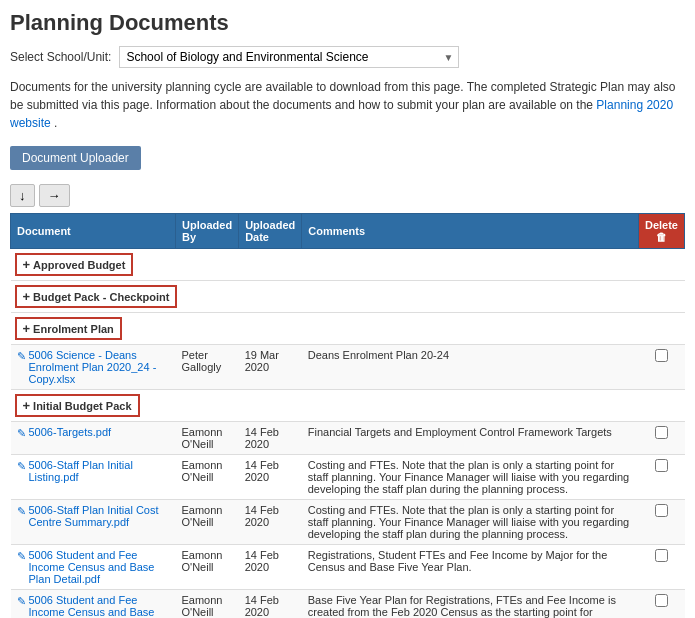 Image resolution: width=695 pixels, height=618 pixels. Describe the element at coordinates (662, 237) in the screenshot. I see `delete-icon: 🗑` at that location.